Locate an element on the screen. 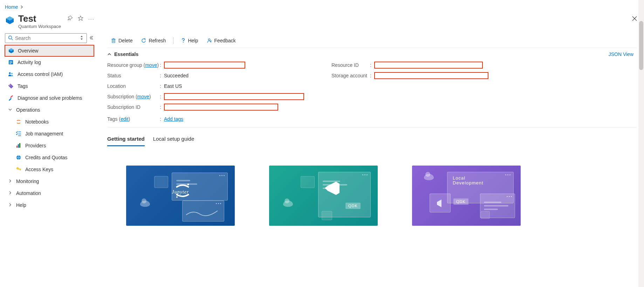 The width and height of the screenshot is (644, 287). globe-icon is located at coordinates (19, 158).